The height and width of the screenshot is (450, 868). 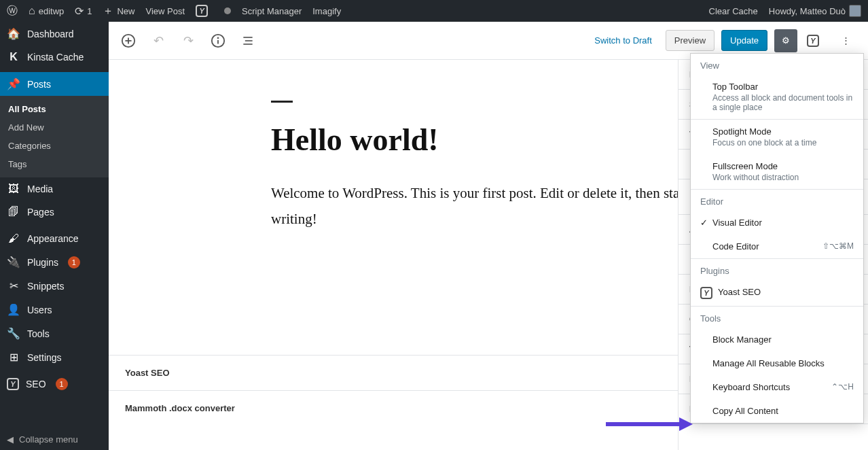 What do you see at coordinates (158, 41) in the screenshot?
I see `undo-button: ↶` at bounding box center [158, 41].